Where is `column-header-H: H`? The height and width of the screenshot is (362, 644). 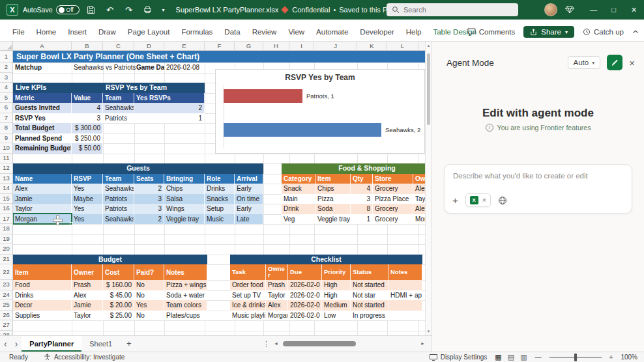
column-header-H: H is located at coordinates (276, 46).